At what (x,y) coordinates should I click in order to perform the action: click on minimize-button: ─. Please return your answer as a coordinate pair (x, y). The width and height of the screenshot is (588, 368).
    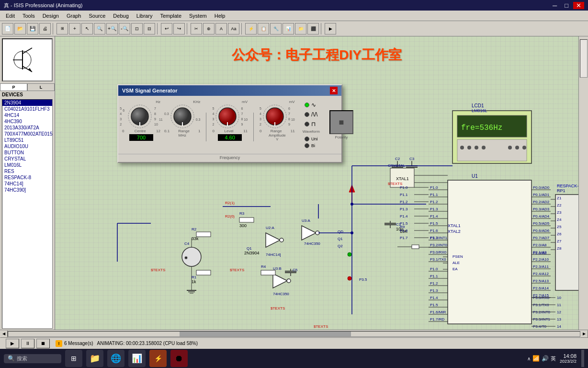
    Looking at the image, I should click on (554, 6).